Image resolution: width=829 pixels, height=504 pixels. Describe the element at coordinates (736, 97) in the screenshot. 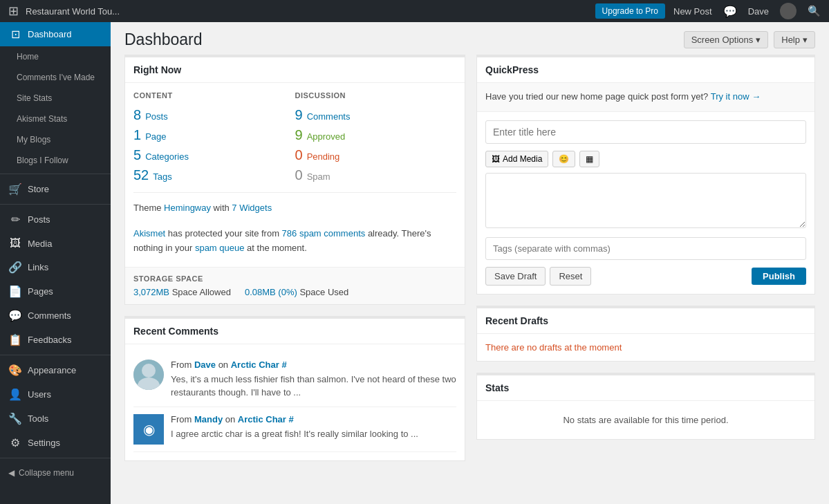

I see `quickpress-promo-link: Try it now →` at that location.